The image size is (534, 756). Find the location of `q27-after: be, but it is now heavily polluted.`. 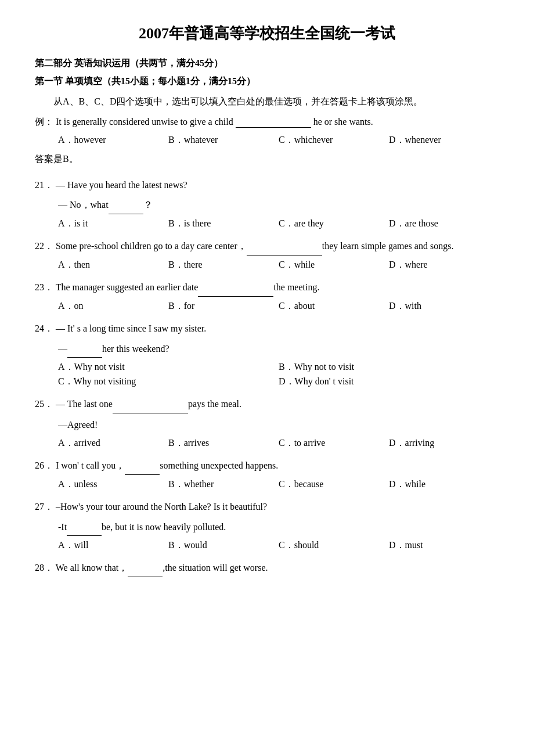

q27-after: be, but it is now heavily polluted. is located at coordinates (164, 527).